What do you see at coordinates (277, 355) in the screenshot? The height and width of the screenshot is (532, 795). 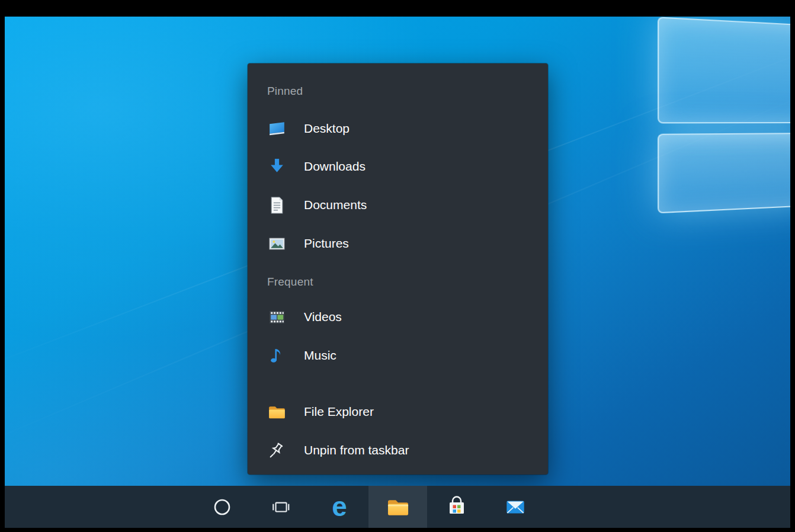 I see `music-icon` at bounding box center [277, 355].